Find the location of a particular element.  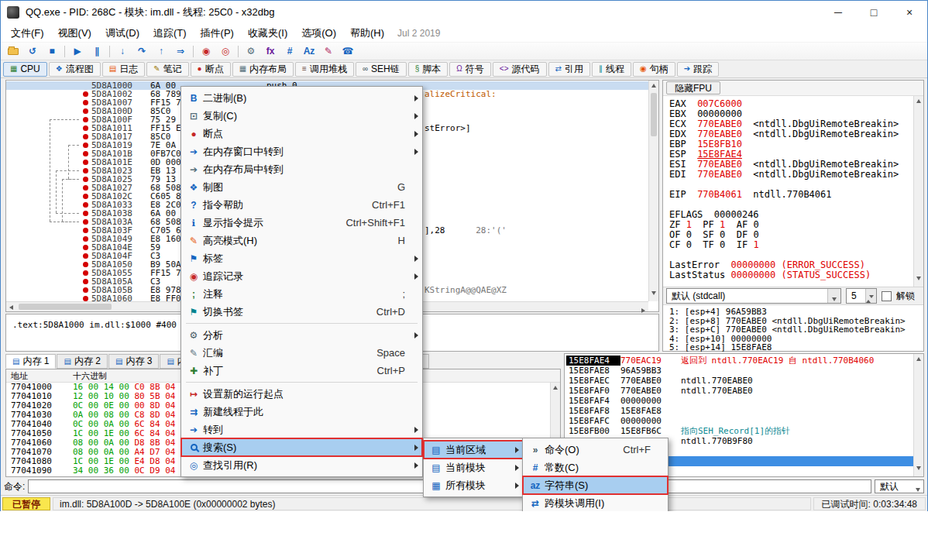

stack-row: 15E8FB0015E8FB6C指向SEH_Record[1]的指针 is located at coordinates (740, 431).